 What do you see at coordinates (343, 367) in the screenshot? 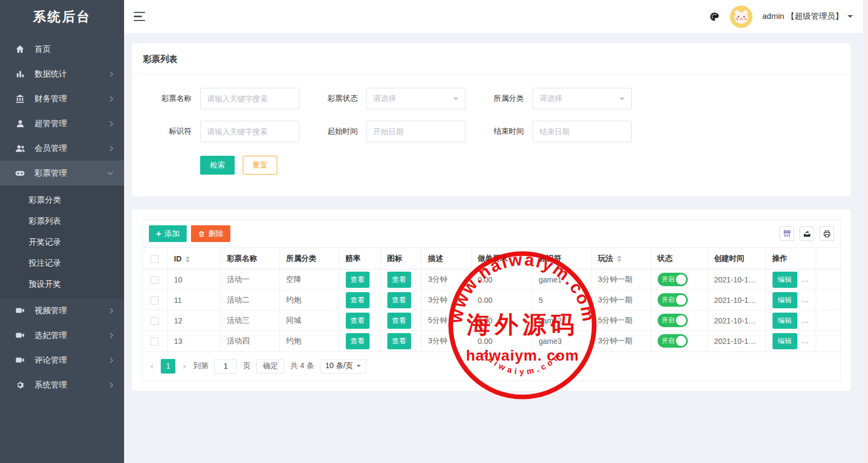
I see `page-size-select: 10 条/页` at bounding box center [343, 367].